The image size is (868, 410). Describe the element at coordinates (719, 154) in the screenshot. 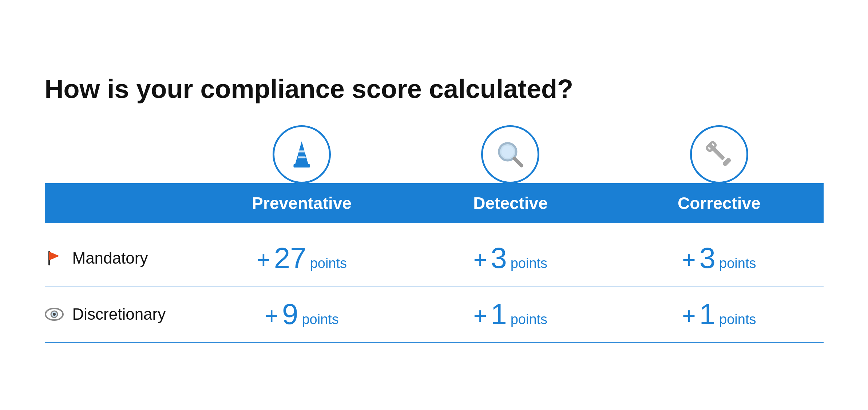

I see `wrench-icon` at that location.